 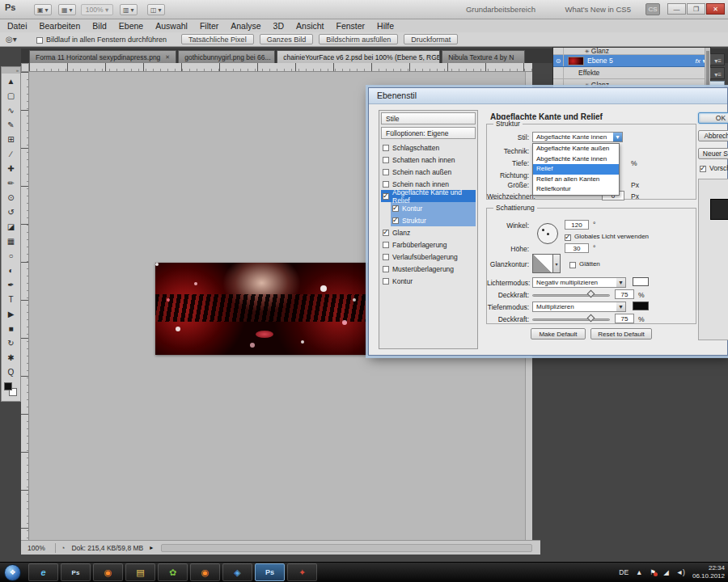 I want to click on document-tab: gothicbunnygirl.png bei 66...✕, so click(x=226, y=57).